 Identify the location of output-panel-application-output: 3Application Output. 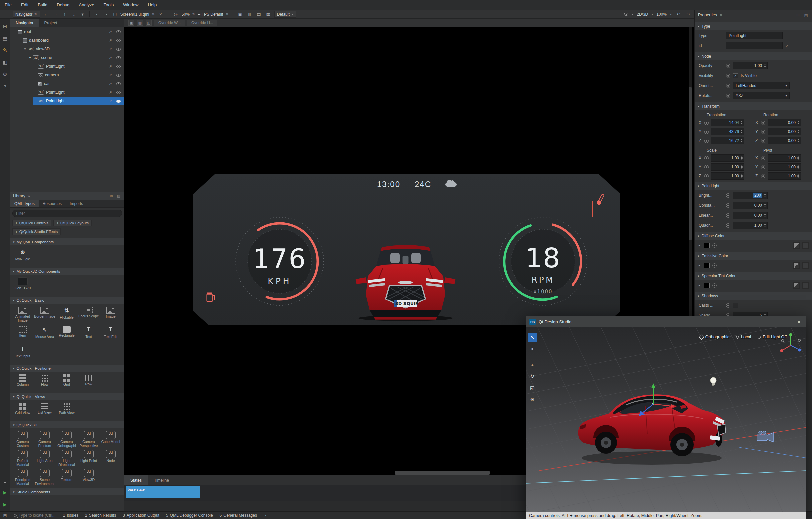
(141, 515).